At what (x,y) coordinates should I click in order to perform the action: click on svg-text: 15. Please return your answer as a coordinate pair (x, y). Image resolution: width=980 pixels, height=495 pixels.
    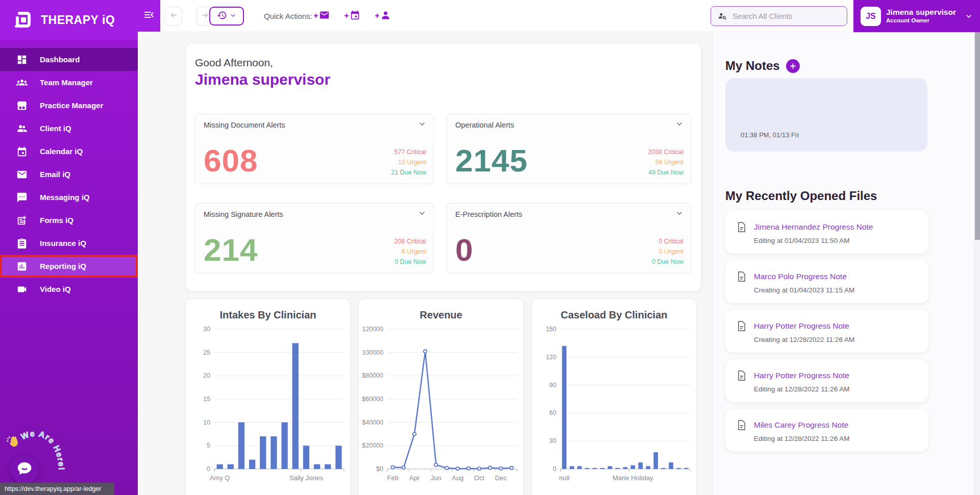
    Looking at the image, I should click on (207, 399).